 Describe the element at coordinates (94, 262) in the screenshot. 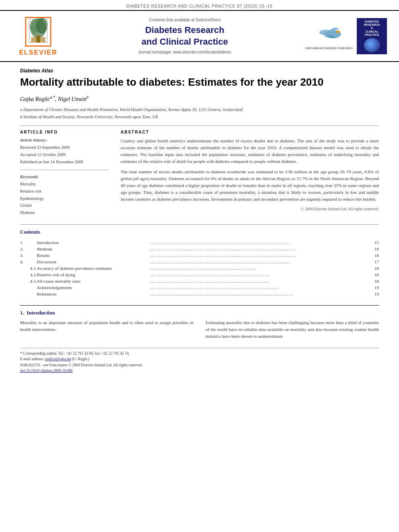

I see `toc-label-4: Discussion` at that location.